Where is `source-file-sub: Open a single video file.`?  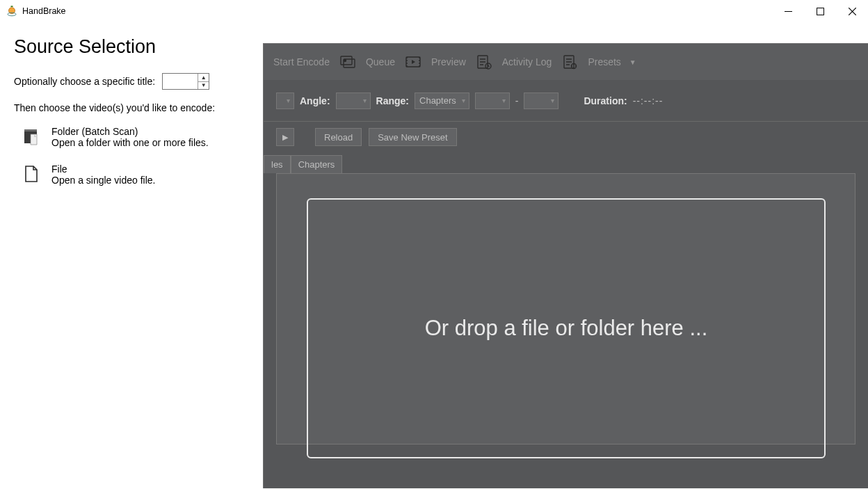 source-file-sub: Open a single video file. is located at coordinates (103, 180).